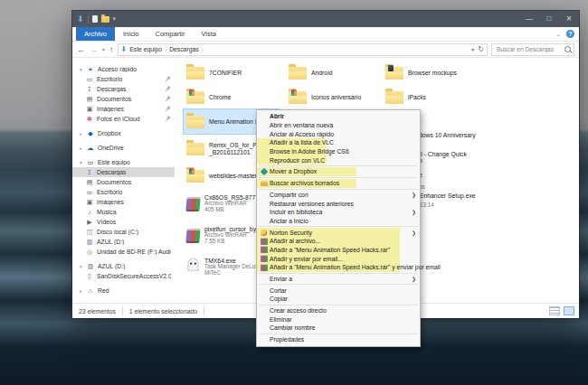 This screenshot has height=385, width=588. I want to click on thumbnails-view-icon, so click(569, 311).